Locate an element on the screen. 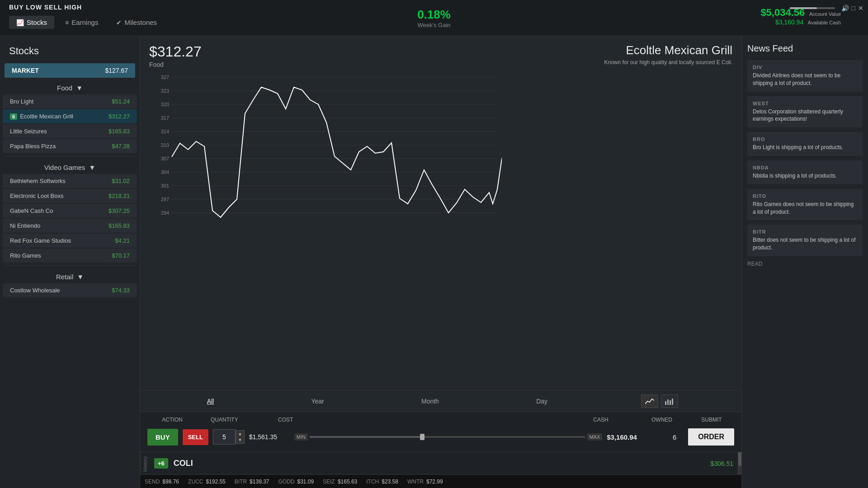  divider is located at coordinates (70, 266).